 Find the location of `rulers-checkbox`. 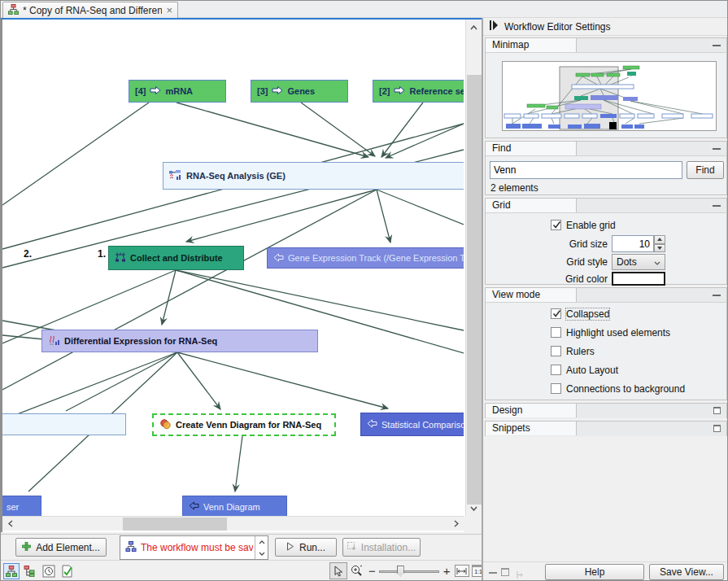

rulers-checkbox is located at coordinates (556, 352).